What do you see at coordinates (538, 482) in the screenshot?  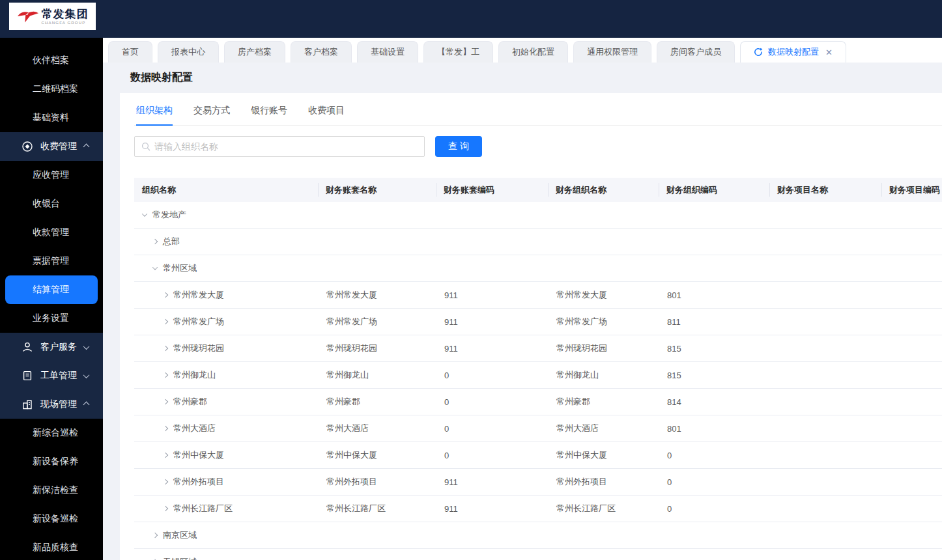 I see `table-row: 常州外拓项目常州外拓项目911常州外拓项目0` at bounding box center [538, 482].